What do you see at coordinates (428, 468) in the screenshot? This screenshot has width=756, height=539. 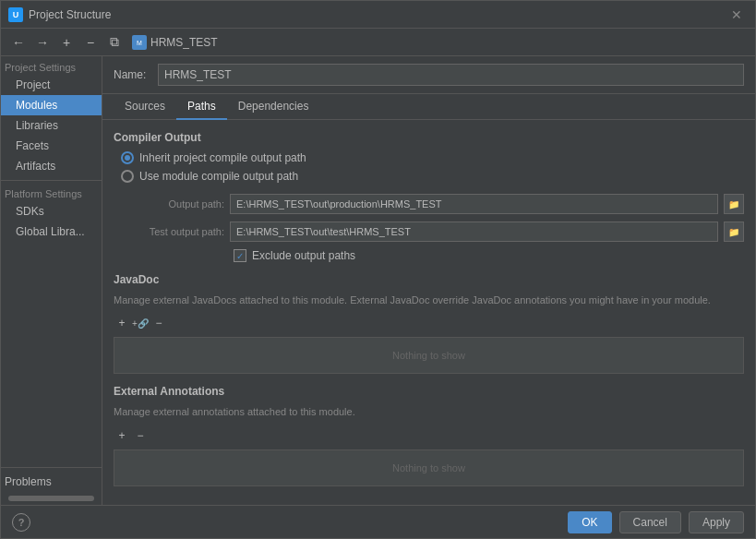 I see `external-annotations-empty-panel: Nothing to show` at bounding box center [428, 468].